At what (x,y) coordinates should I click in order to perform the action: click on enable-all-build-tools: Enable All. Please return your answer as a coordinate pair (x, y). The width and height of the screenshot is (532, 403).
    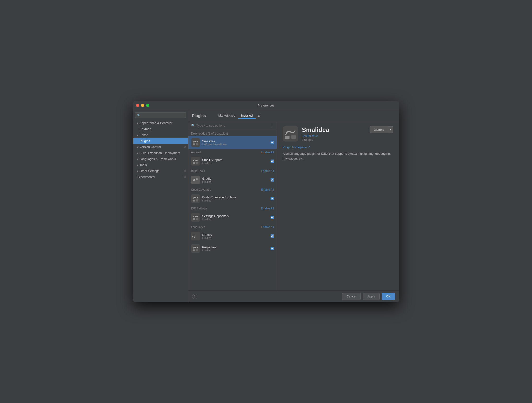
    Looking at the image, I should click on (267, 171).